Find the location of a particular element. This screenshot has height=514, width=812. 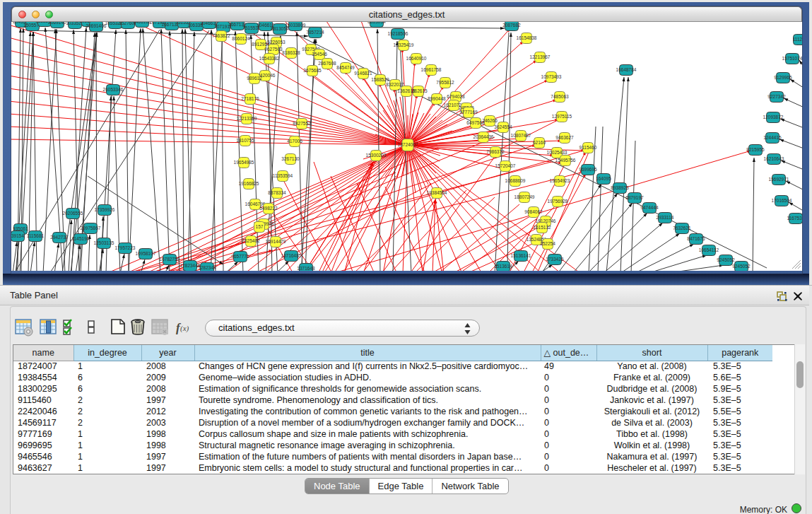

svg-text: 20691406 is located at coordinates (96, 25).